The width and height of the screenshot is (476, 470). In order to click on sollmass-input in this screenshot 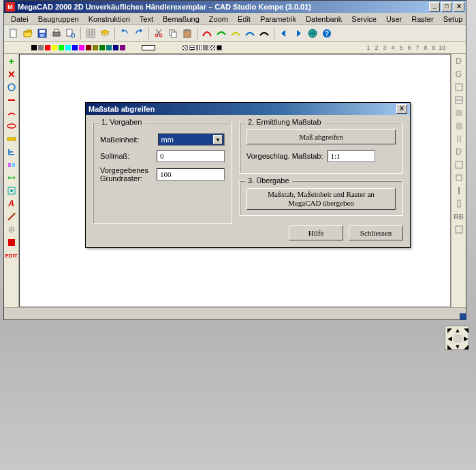, I will do `click(191, 156)`.